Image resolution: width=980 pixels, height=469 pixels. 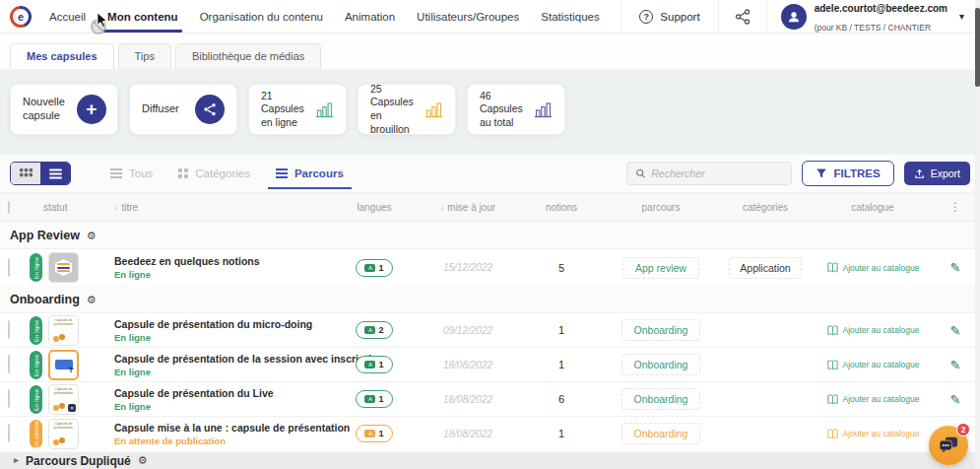 I want to click on nav-item-statistiques: Statistiques, so click(x=569, y=16).